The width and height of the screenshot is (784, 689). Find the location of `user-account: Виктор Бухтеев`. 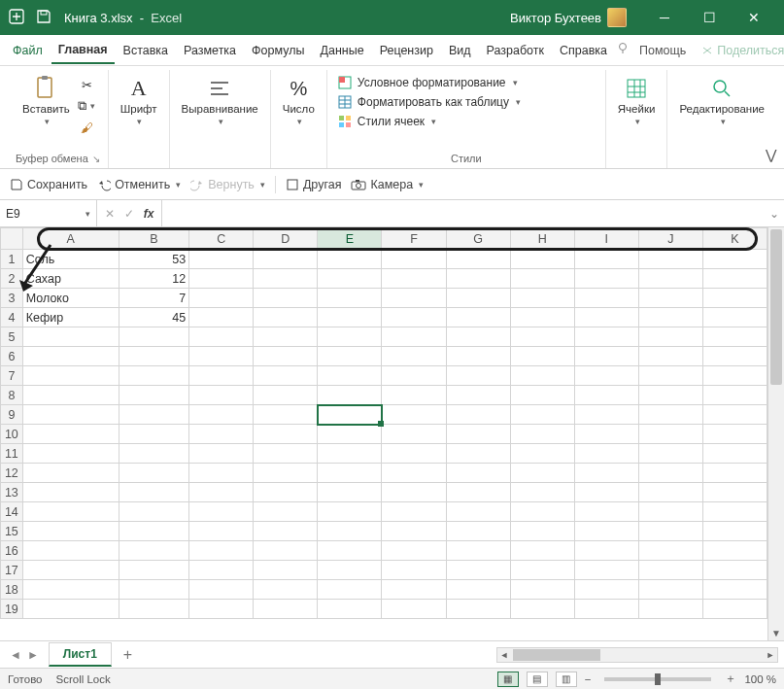

user-account: Виктор Бухтеев is located at coordinates (568, 17).